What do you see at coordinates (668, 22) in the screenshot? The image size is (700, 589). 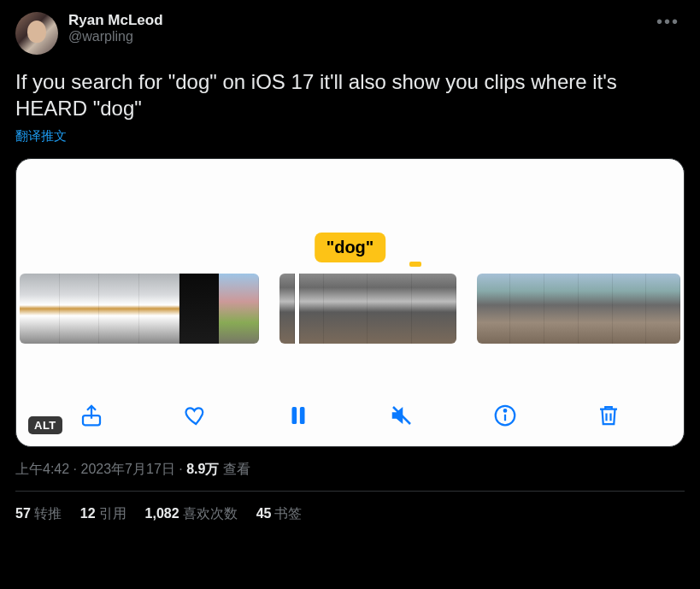 I see `more-options-button: •••` at bounding box center [668, 22].